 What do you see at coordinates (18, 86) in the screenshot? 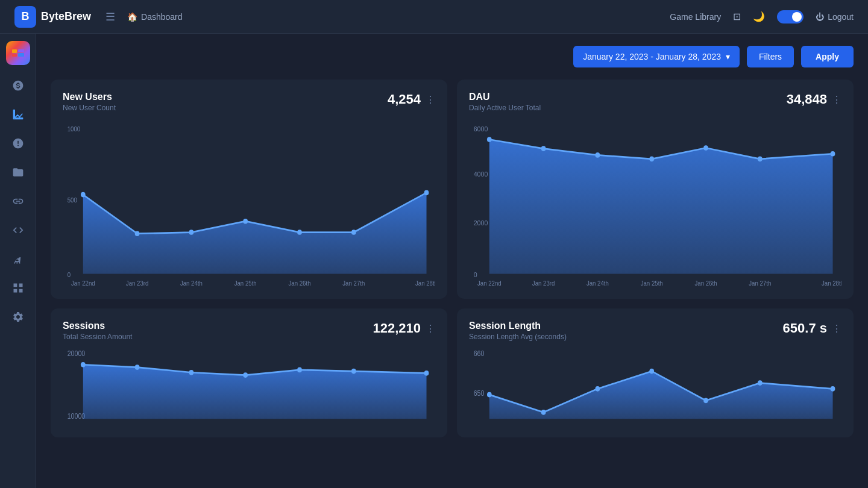
I see `sidebar-item-monetization` at bounding box center [18, 86].